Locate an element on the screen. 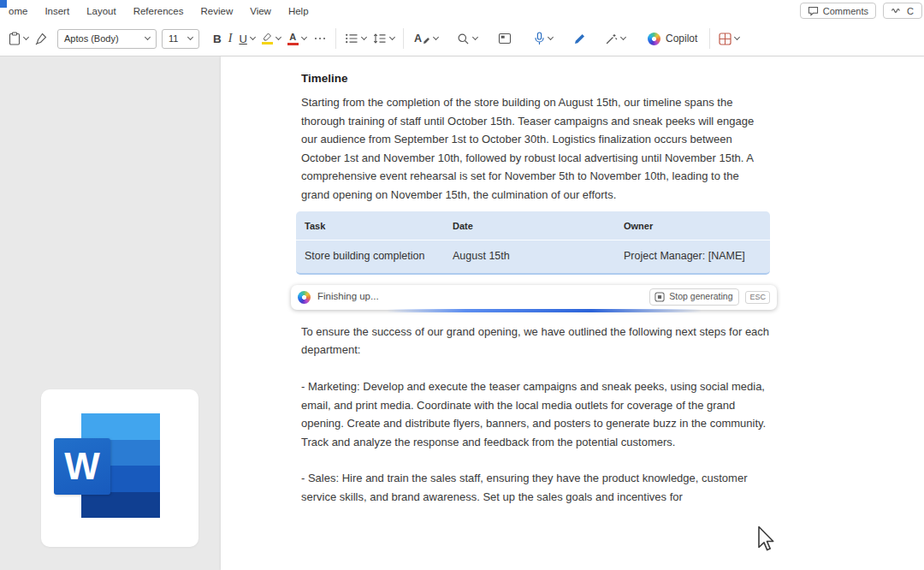 Image resolution: width=924 pixels, height=570 pixels. bullets-button is located at coordinates (356, 39).